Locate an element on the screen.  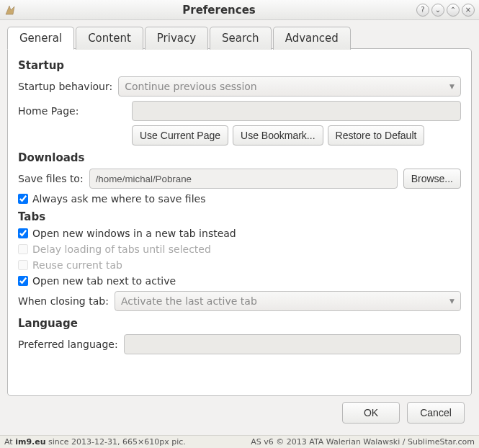
preferred-language-input is located at coordinates (292, 344).